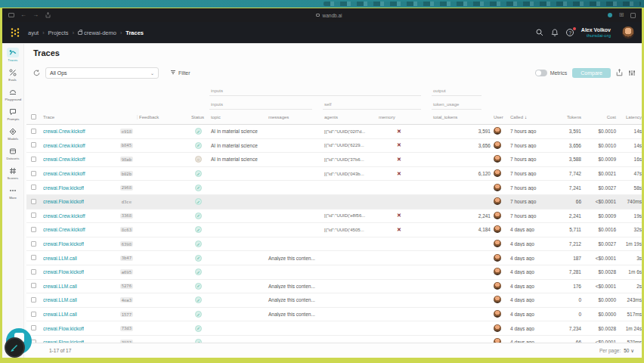  What do you see at coordinates (571, 117) in the screenshot?
I see `col-header-tokens: Tokens` at bounding box center [571, 117].